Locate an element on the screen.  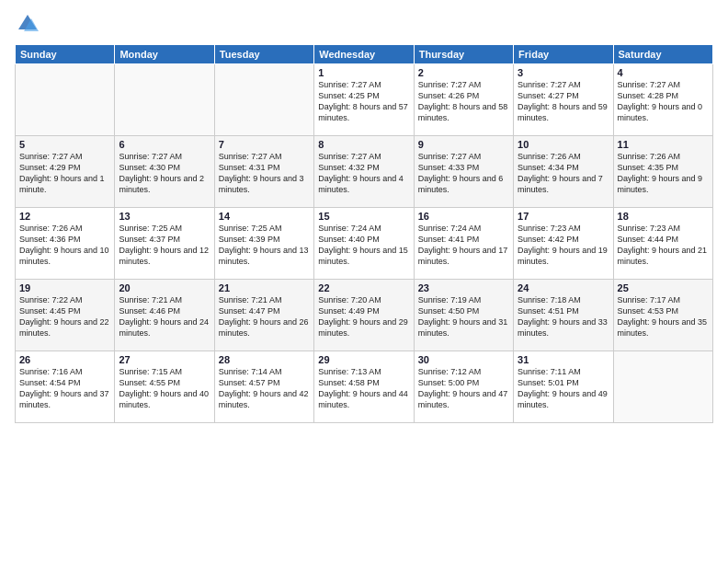
calendar-cell: 18Sunrise: 7:23 AM Sunset: 4:44 PM Dayli… is located at coordinates (663, 244).